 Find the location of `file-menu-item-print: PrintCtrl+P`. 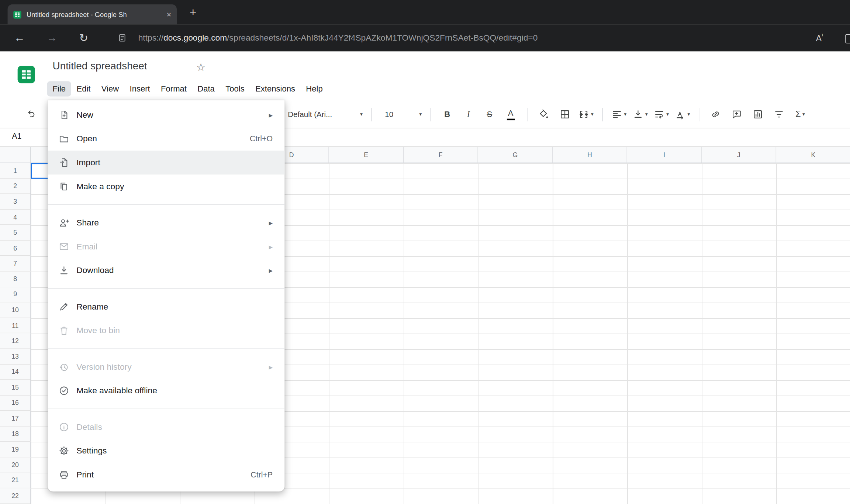

file-menu-item-print: PrintCtrl+P is located at coordinates (166, 474).